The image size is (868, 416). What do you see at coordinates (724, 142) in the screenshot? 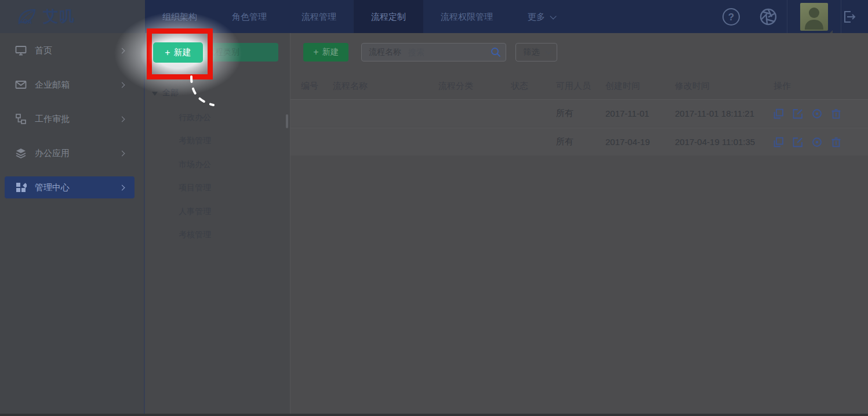
I see `cell-modified: 2017-04-19 11:01:35` at bounding box center [724, 142].